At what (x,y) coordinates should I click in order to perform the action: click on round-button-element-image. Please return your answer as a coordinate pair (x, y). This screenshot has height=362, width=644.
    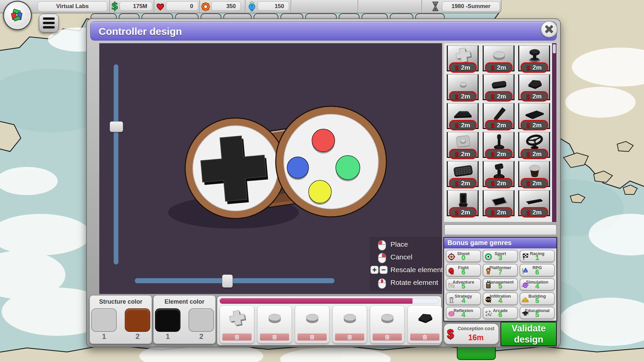
    Looking at the image, I should click on (350, 318).